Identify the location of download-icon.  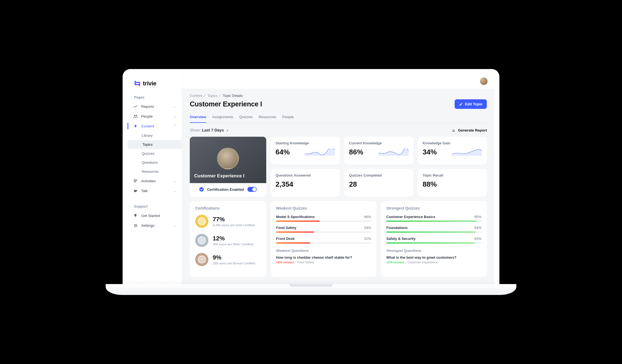
(454, 130).